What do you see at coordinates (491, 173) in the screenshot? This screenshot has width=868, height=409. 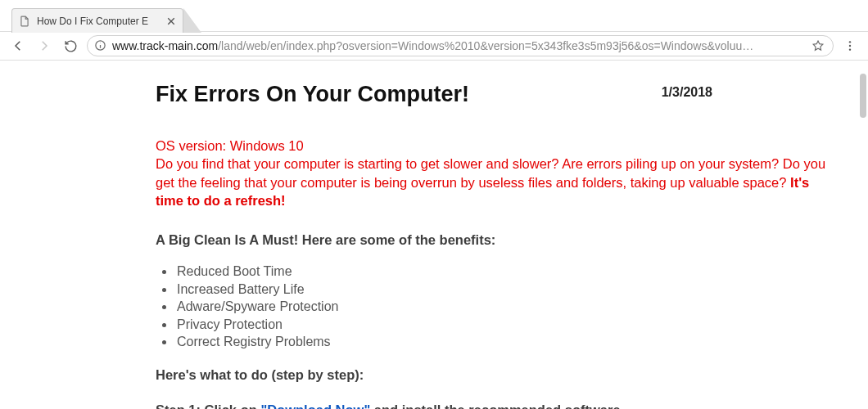 I see `intro-text: Do you find that your computer is starti…` at bounding box center [491, 173].